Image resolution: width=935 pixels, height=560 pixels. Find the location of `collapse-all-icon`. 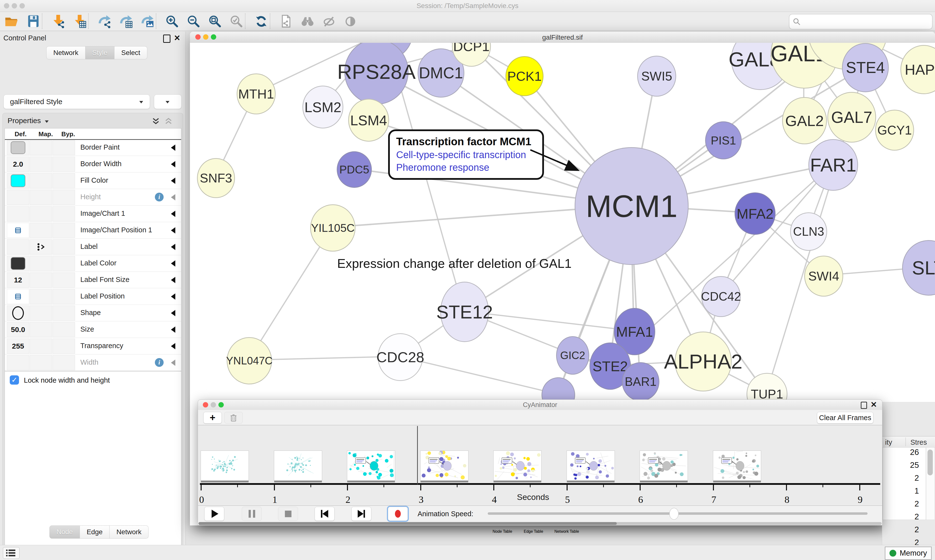

collapse-all-icon is located at coordinates (168, 122).